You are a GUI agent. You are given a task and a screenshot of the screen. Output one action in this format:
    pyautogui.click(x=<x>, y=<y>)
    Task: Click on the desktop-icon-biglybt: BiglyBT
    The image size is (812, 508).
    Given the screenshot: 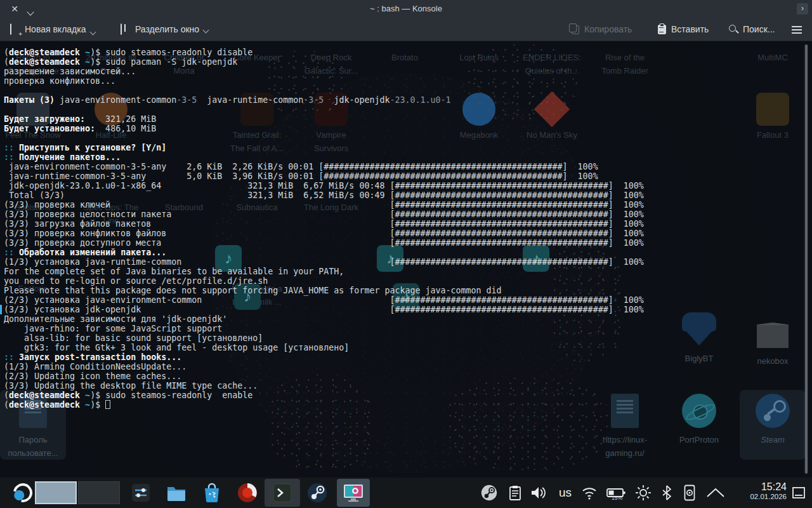 What is the action you would take?
    pyautogui.click(x=699, y=339)
    